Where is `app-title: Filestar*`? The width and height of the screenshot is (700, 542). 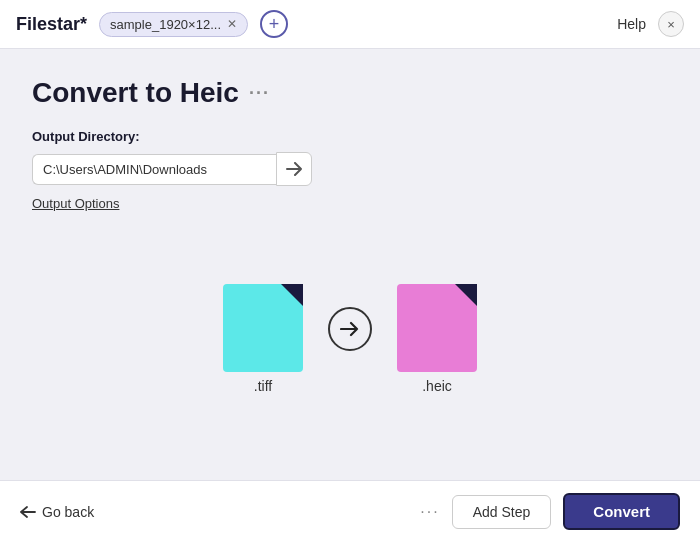
app-title: Filestar* is located at coordinates (52, 24).